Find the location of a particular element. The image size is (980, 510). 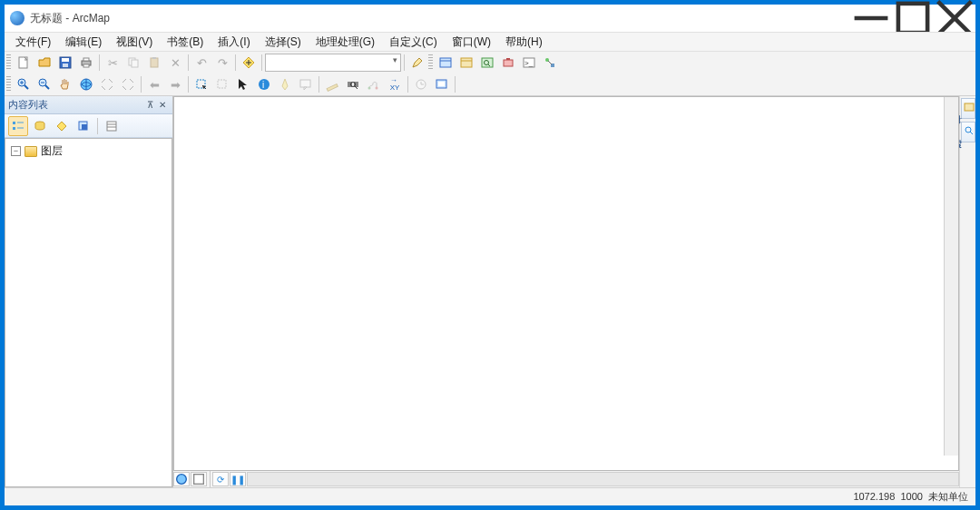

table-of-contents-button is located at coordinates (446, 63).